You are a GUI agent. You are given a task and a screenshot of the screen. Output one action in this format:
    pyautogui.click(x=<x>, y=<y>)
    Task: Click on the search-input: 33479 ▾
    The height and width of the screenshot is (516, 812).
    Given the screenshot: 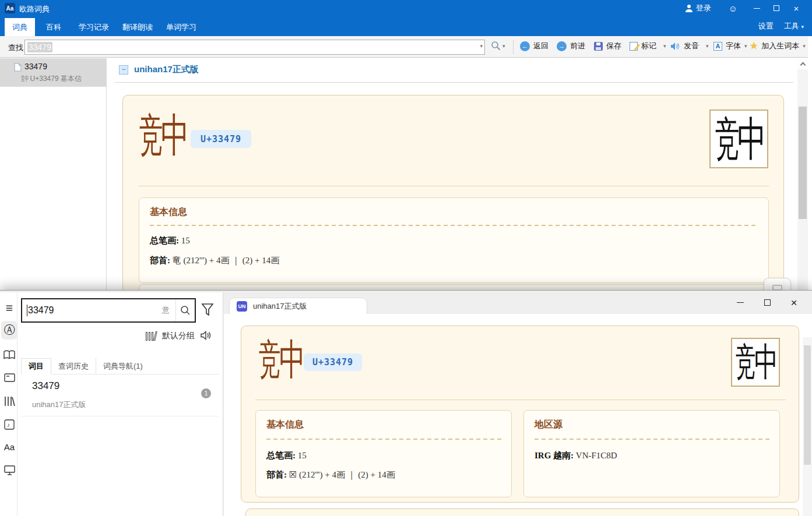 What is the action you would take?
    pyautogui.click(x=255, y=47)
    